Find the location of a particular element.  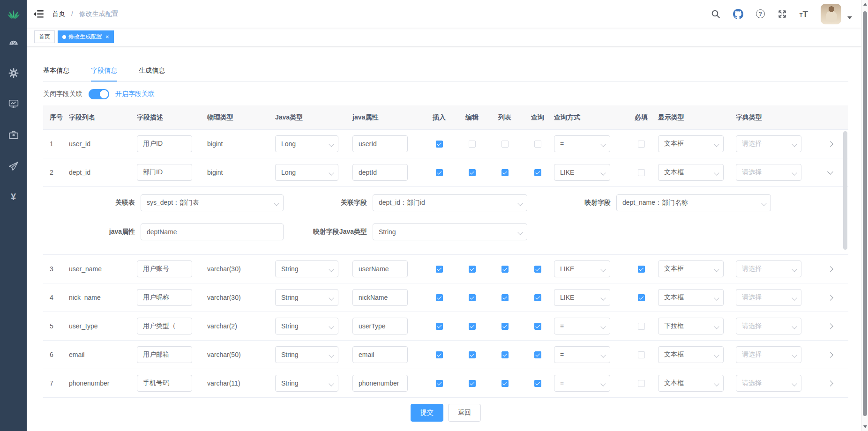

sidebar-item-monitor is located at coordinates (13, 104).